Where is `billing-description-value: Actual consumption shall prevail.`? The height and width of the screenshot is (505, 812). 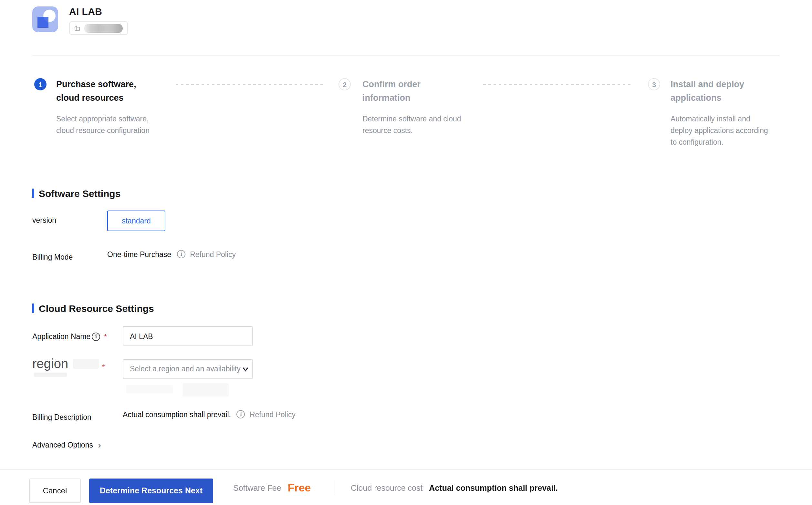 billing-description-value: Actual consumption shall prevail. is located at coordinates (177, 414).